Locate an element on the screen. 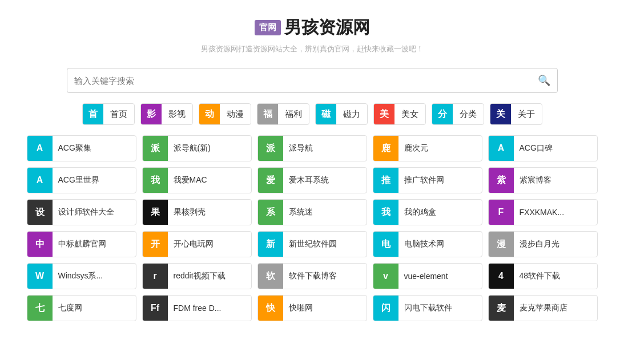 The image size is (624, 364). site-name: reddit视频下载 is located at coordinates (200, 276).